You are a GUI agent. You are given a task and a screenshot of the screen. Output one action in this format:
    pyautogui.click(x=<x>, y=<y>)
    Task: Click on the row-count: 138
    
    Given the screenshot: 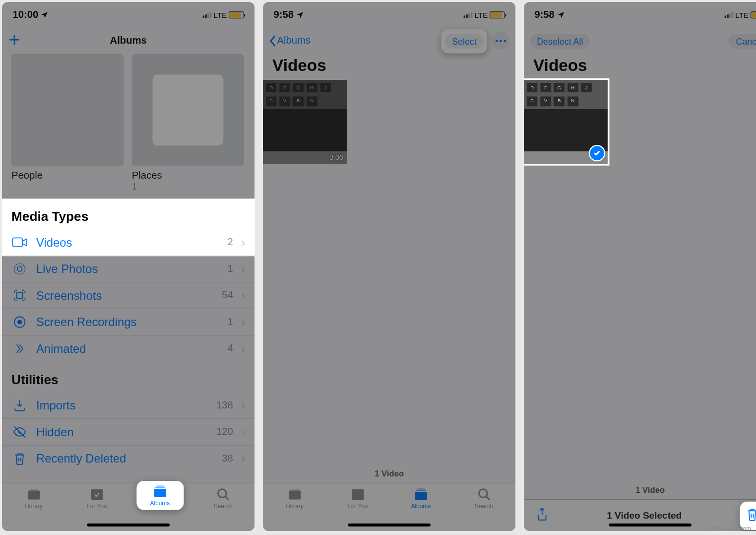 What is the action you would take?
    pyautogui.click(x=225, y=405)
    